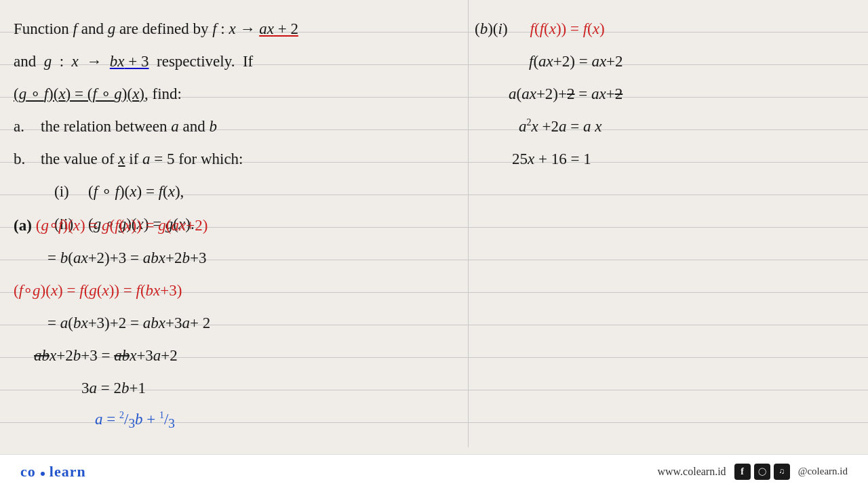 The image size is (868, 488). What do you see at coordinates (434, 471) in the screenshot?
I see `footer: co learn www.colearn.id f ◯ ♫ @colearn.i…` at bounding box center [434, 471].